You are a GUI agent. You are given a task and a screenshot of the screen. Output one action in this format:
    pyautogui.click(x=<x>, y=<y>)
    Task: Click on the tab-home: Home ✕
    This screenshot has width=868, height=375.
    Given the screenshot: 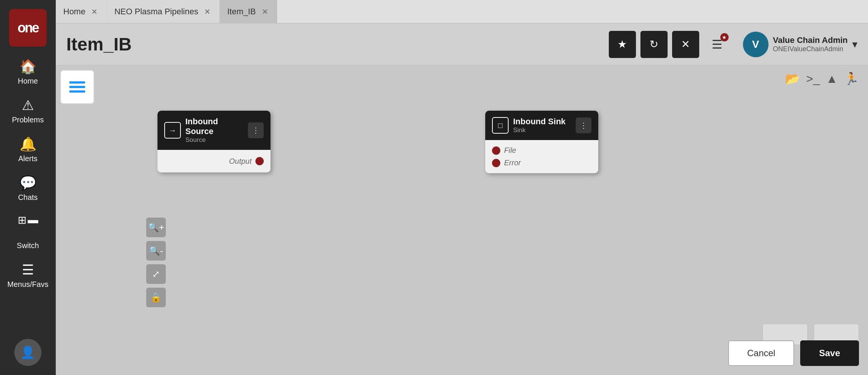 What is the action you would take?
    pyautogui.click(x=81, y=11)
    